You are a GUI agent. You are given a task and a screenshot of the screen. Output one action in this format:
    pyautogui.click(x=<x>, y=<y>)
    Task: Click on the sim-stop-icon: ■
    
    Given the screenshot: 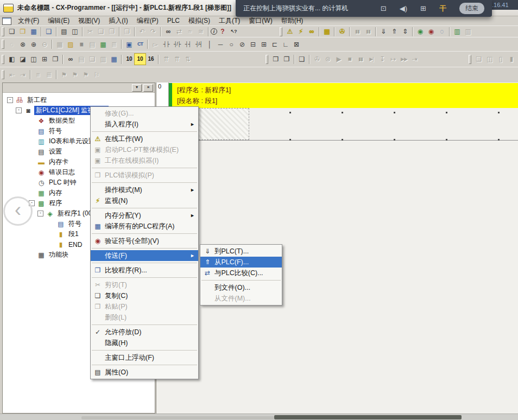 What is the action you would take?
    pyautogui.click(x=350, y=59)
    